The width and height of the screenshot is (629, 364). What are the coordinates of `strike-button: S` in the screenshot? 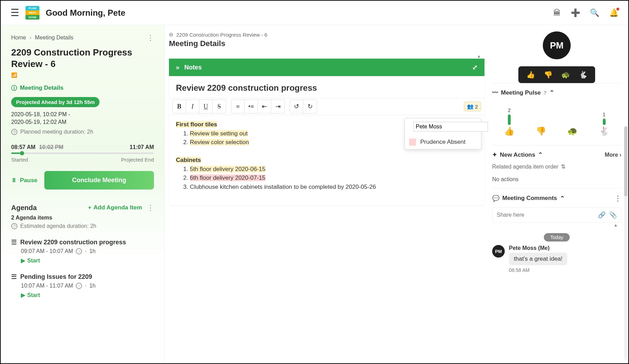 It's located at (219, 106).